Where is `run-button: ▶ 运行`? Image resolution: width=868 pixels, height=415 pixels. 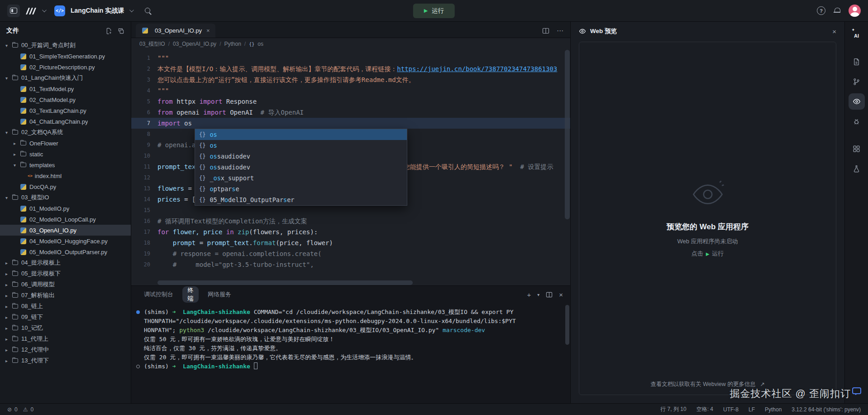
run-button: ▶ 运行 is located at coordinates (434, 11).